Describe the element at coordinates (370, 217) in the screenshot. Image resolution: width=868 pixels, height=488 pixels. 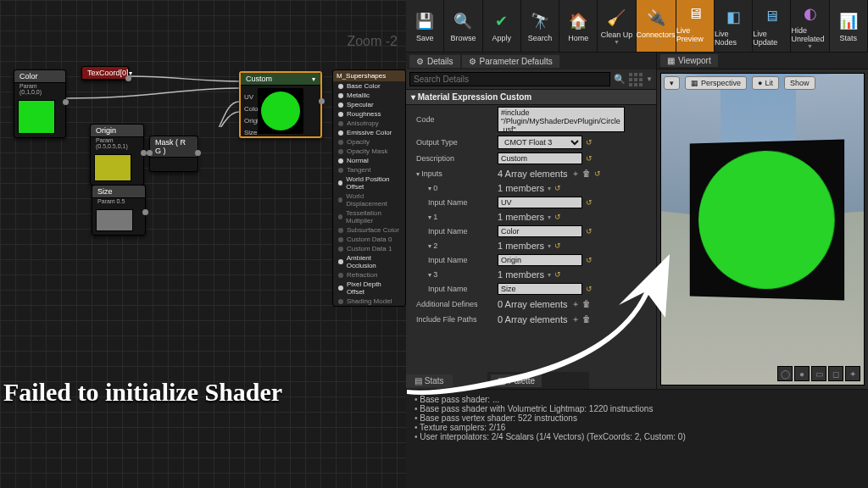
I see `material-input-tessellation-multiplier: Tessellation Multiplier` at that location.